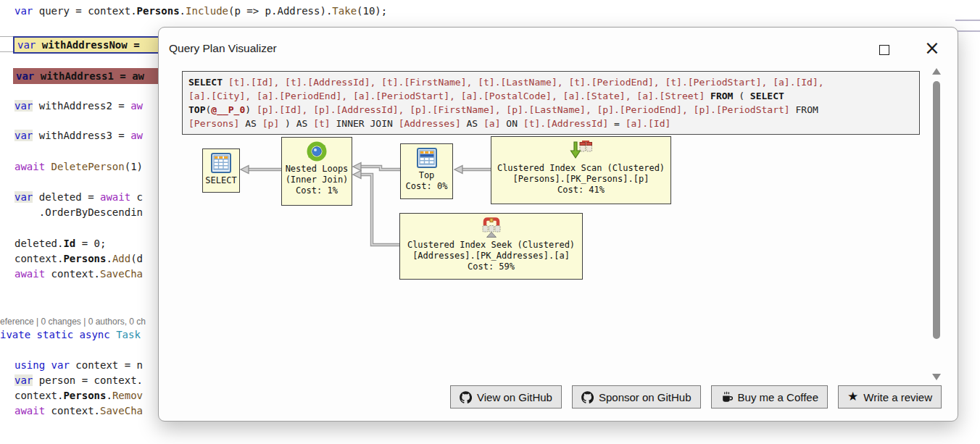 The height and width of the screenshot is (444, 980). What do you see at coordinates (92, 45) in the screenshot?
I see `code-line: var withAddressNow =` at bounding box center [92, 45].